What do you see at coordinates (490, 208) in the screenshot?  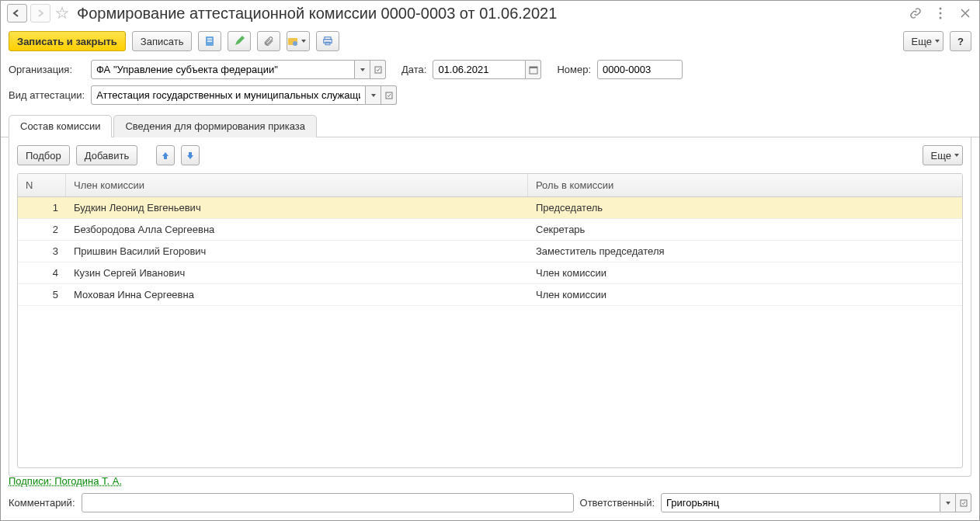 I see `table-row: 1Будкин Леонид ЕвгеньевичПредседатель` at bounding box center [490, 208].